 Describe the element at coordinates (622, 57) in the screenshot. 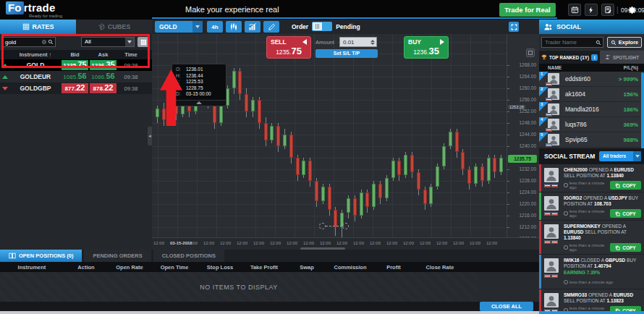

I see `tab-spotlight: SPOTLIGHT` at that location.